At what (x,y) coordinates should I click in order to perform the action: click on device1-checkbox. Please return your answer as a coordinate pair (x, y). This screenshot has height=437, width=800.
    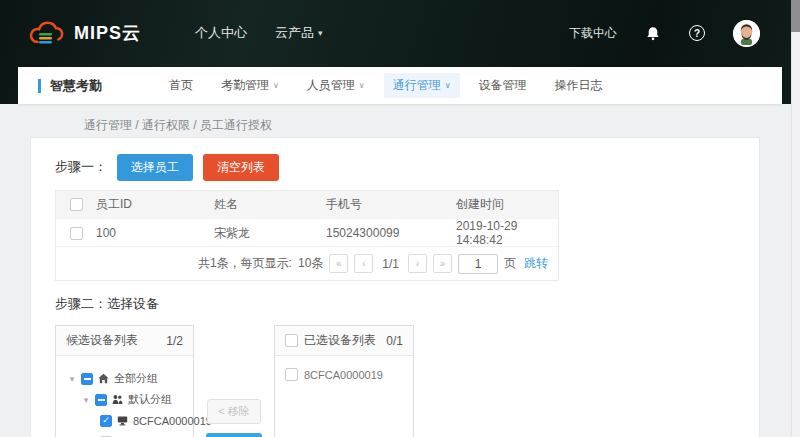
    Looking at the image, I should click on (106, 421).